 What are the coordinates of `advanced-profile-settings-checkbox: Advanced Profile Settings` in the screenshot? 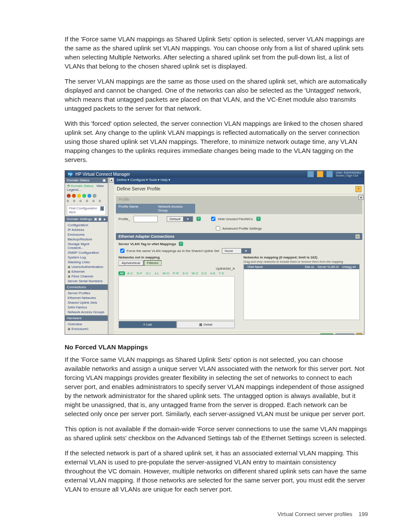 It's located at (238, 228).